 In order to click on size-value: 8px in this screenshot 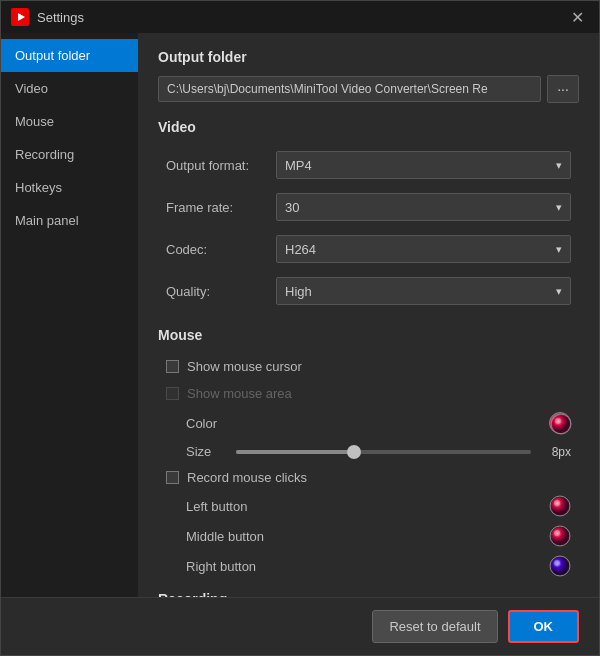, I will do `click(556, 452)`.